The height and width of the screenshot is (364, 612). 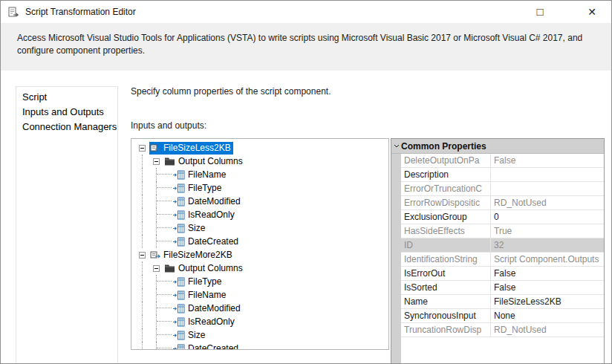 I want to click on property-name: ErrorOrTruncationC, so click(x=446, y=189).